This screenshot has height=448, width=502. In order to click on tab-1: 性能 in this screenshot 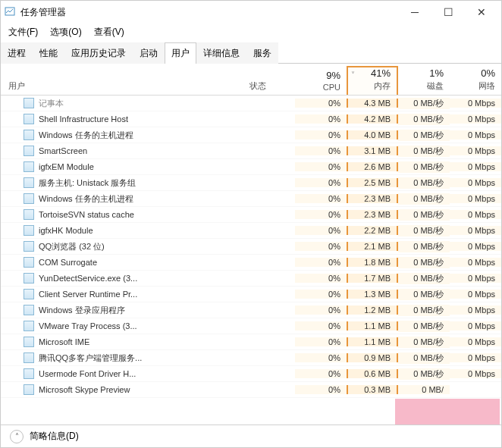, I will do `click(49, 53)`.